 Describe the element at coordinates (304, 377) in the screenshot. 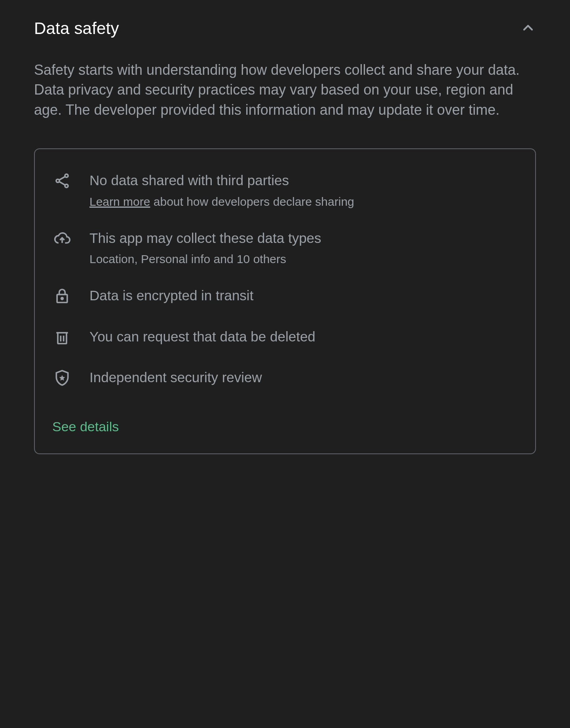

I see `item-heading: Independent security review` at that location.